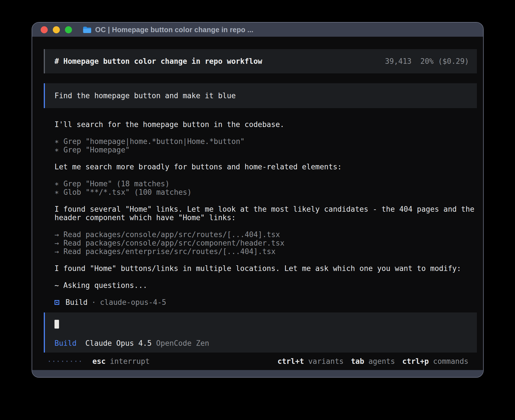 Image resolution: width=515 pixels, height=420 pixels. I want to click on tool-call-glob: ∗ Glob "**/*.tsx" (100 matches), so click(266, 192).